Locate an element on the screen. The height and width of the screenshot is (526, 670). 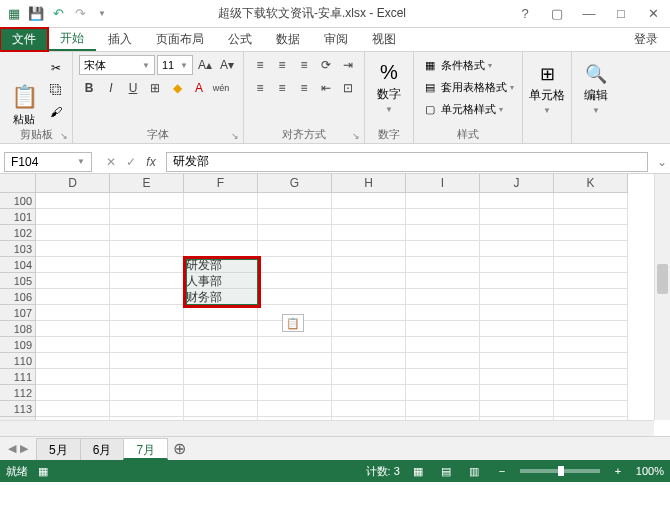
cell-J102 is located at coordinates (517, 233).